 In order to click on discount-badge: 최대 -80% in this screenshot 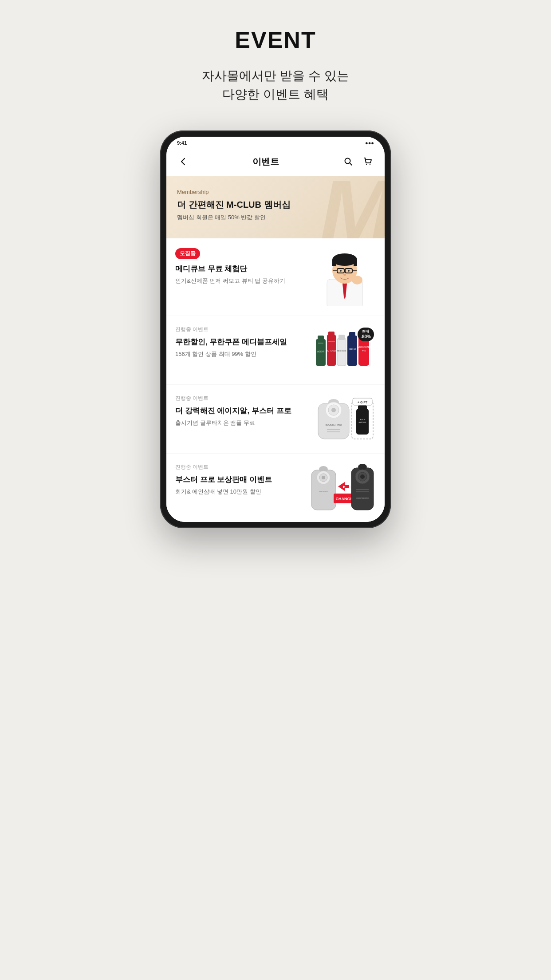, I will do `click(366, 335)`.